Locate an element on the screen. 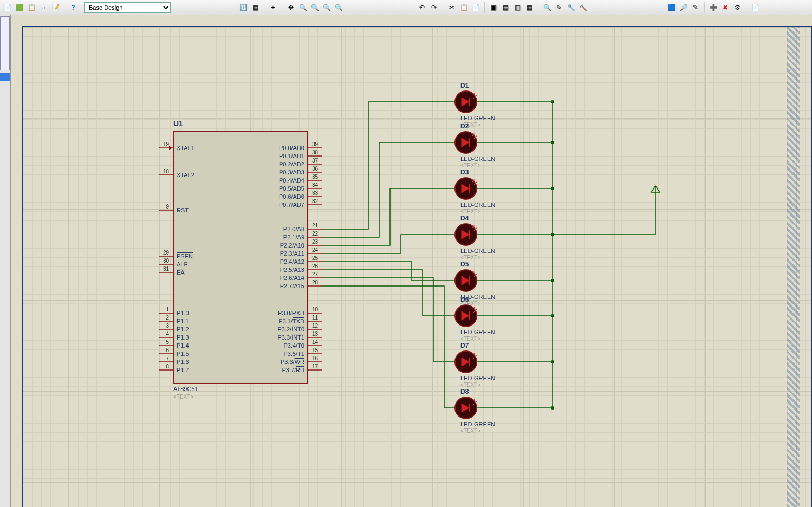  design-selector: Base Design is located at coordinates (127, 8).